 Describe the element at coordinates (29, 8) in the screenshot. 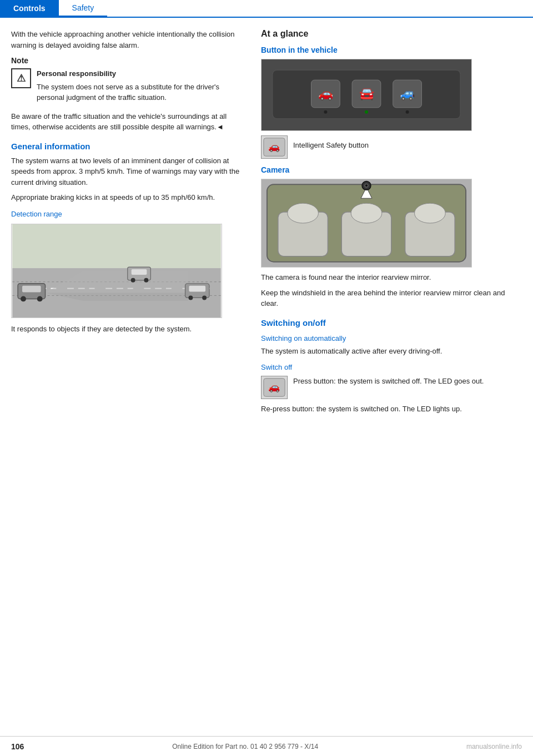

I see `controls-tab: Controls` at that location.